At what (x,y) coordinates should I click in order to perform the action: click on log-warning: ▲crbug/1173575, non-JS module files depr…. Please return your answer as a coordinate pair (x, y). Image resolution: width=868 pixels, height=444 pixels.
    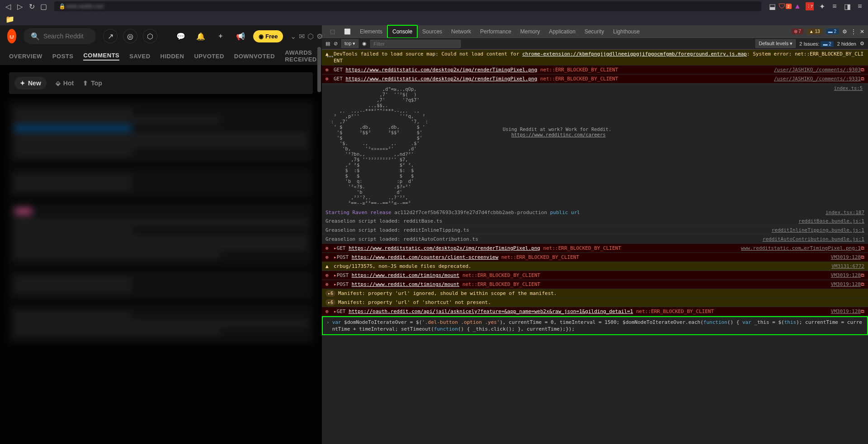
    Looking at the image, I should click on (595, 266).